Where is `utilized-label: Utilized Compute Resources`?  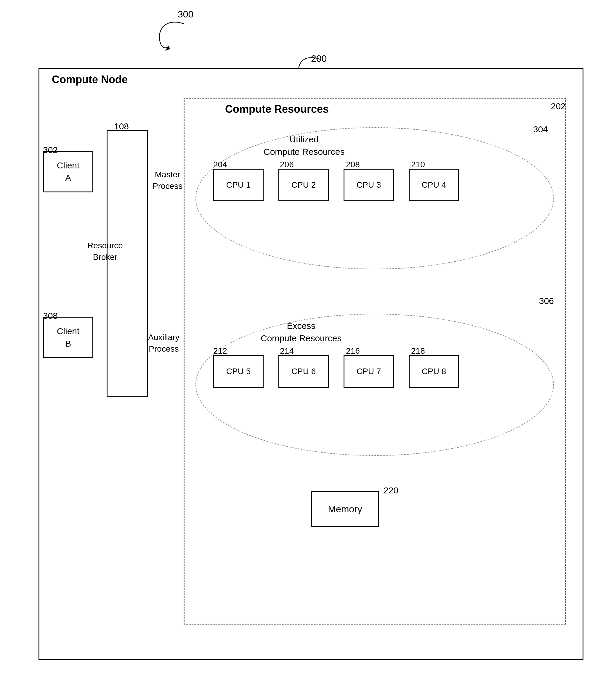
utilized-label: Utilized Compute Resources is located at coordinates (304, 146).